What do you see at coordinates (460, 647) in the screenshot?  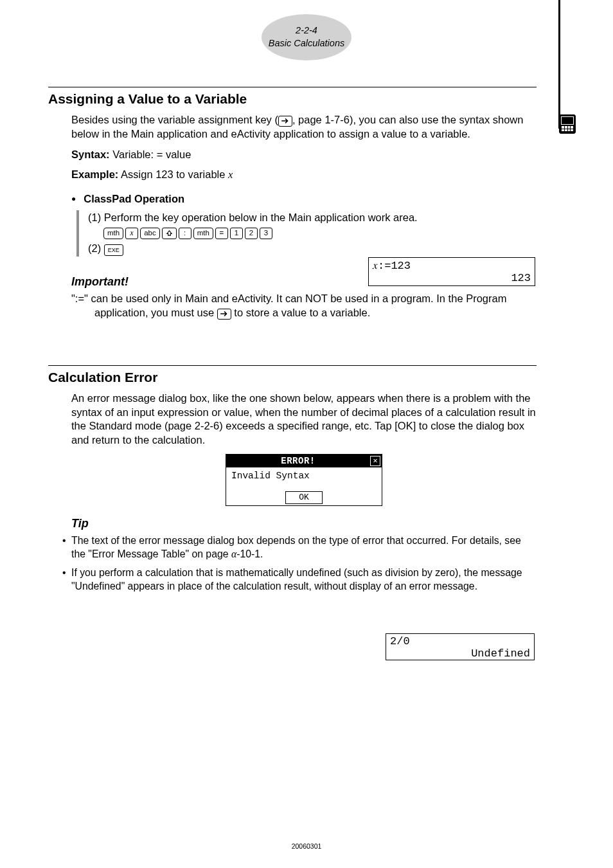 I see `lcd-display-undefined: 2/0 Undefined` at bounding box center [460, 647].